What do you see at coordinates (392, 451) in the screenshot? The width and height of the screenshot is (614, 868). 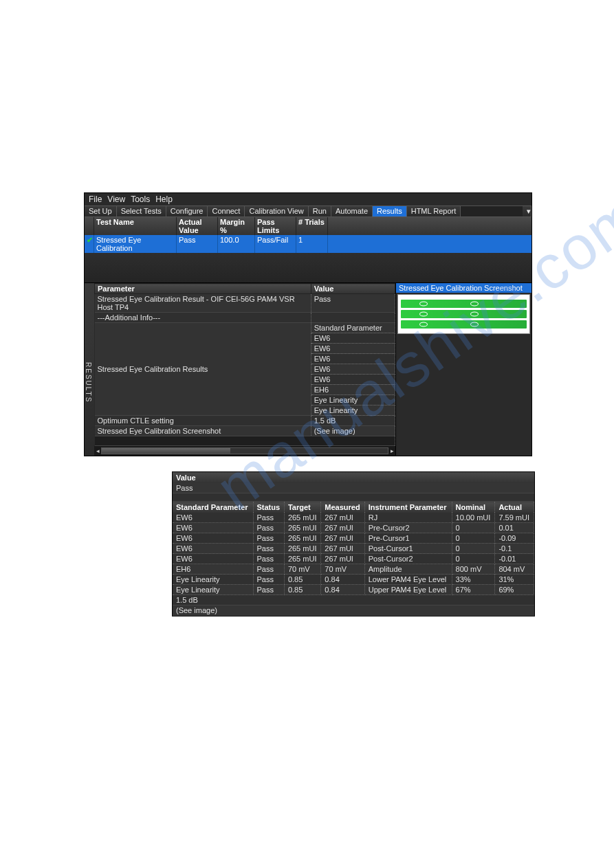 I see `scroll-right-icon: ▸` at bounding box center [392, 451].